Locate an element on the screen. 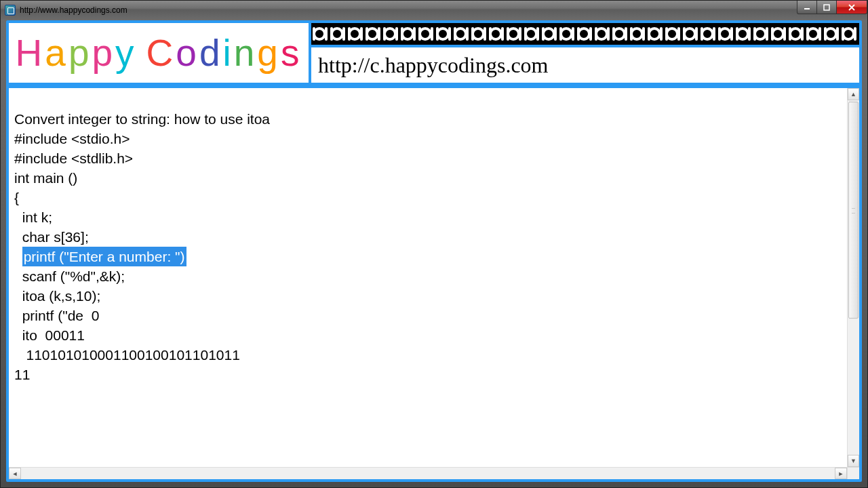  scroll-down-button: ▼ is located at coordinates (853, 461).